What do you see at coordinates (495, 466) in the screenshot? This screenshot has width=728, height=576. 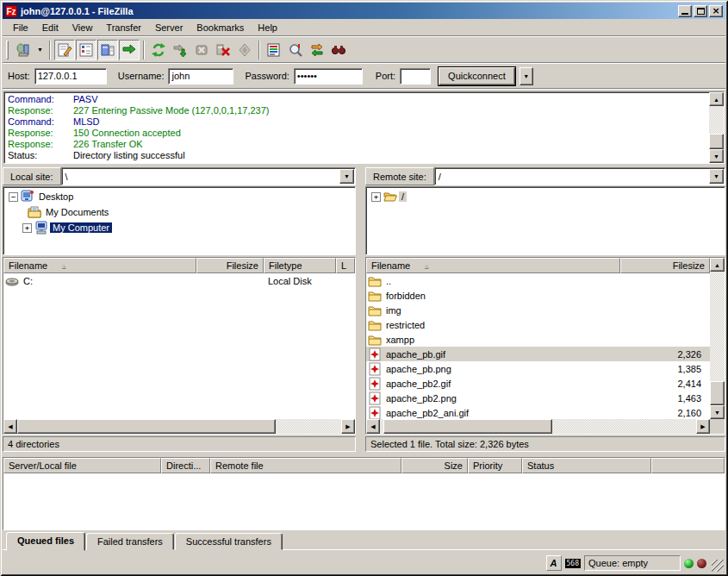 I see `column-header-priority: Priority` at bounding box center [495, 466].